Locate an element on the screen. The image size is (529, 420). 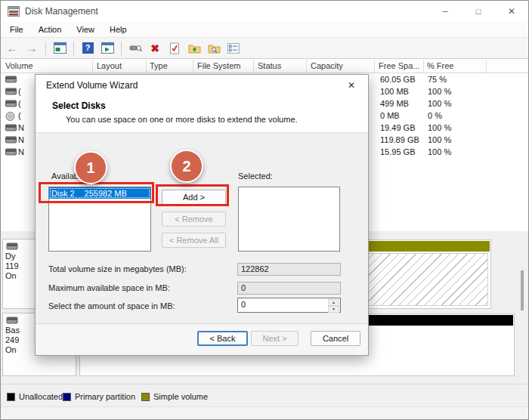
col-free-space: Free Spa... is located at coordinates (399, 66).